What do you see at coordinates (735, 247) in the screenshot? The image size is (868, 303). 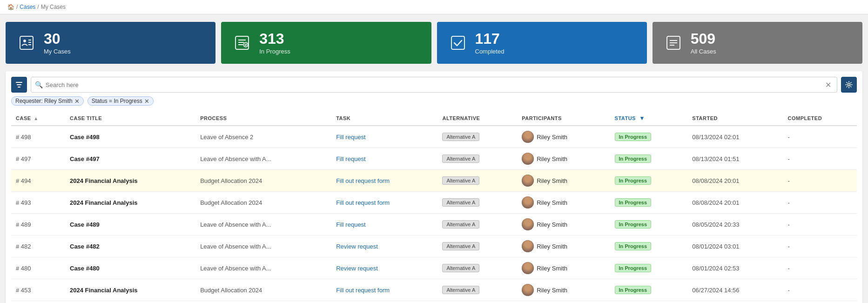 I see `cell-started: 08/01/2024 03:01` at bounding box center [735, 247].